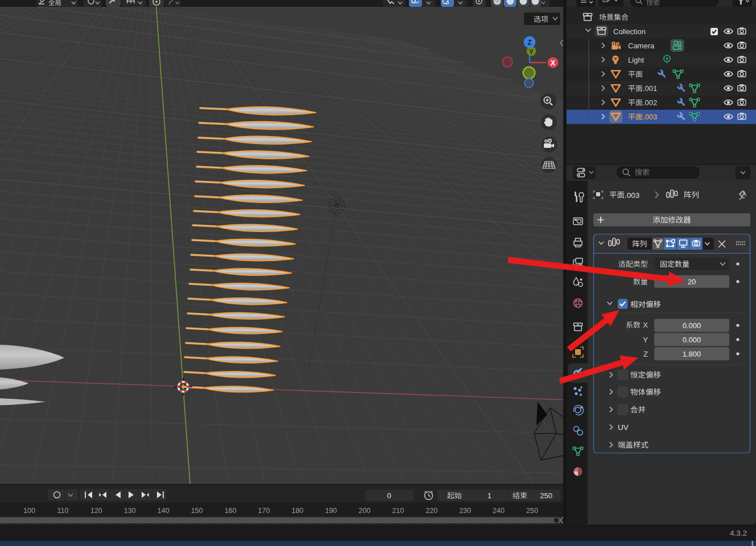 This screenshot has width=756, height=546. I want to click on svg-text: Camera, so click(642, 46).